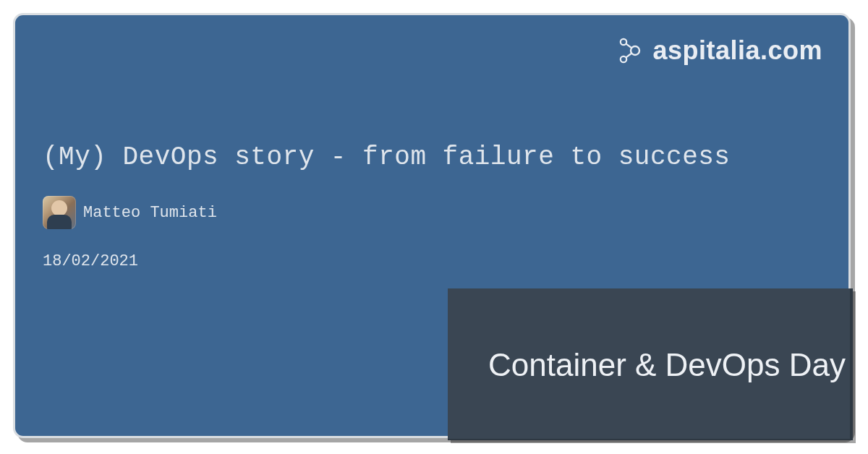 This screenshot has width=868, height=454. Describe the element at coordinates (631, 51) in the screenshot. I see `brand-logo-icon` at that location.